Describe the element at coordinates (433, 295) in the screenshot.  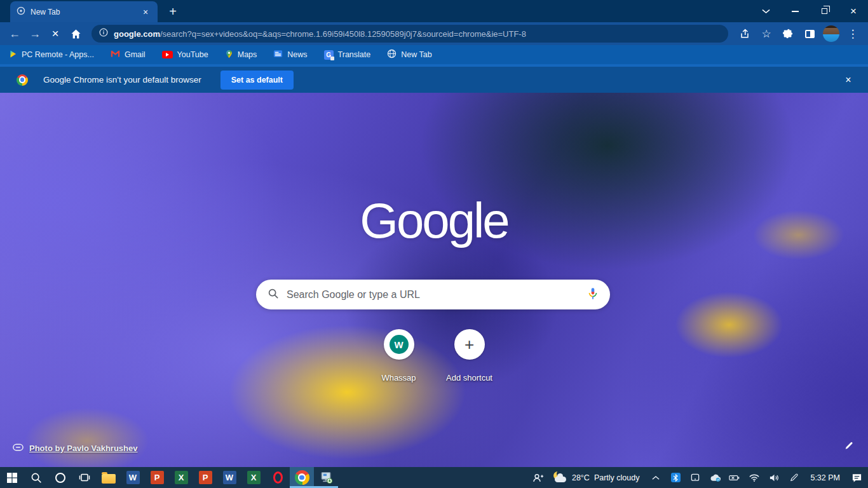
I see `search-box` at that location.